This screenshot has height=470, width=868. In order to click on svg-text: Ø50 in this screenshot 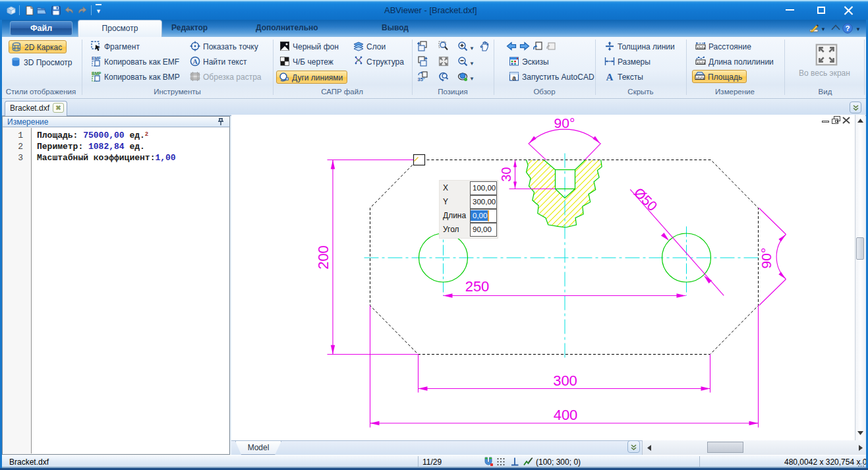, I will do `click(646, 199)`.